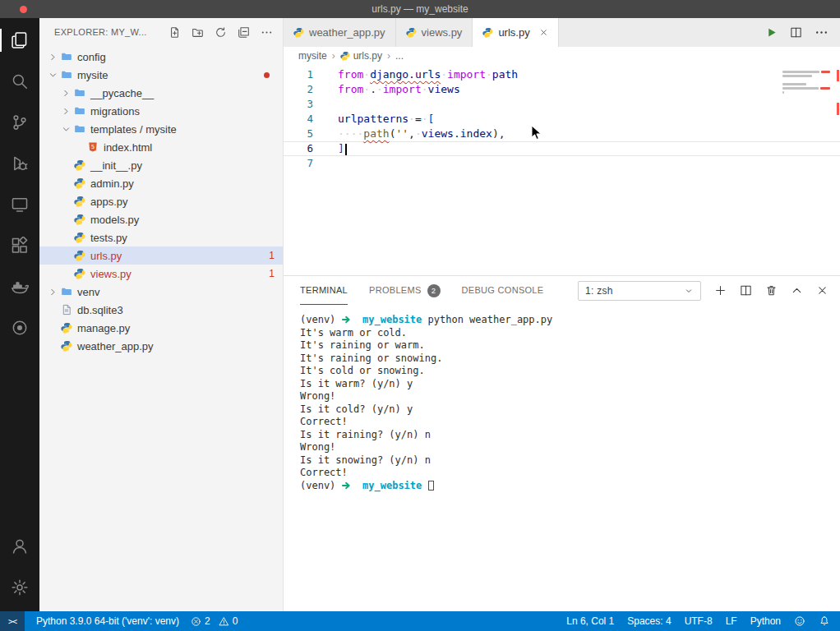  What do you see at coordinates (161, 183) in the screenshot?
I see `tree-item-admin-py: admin.py` at bounding box center [161, 183].